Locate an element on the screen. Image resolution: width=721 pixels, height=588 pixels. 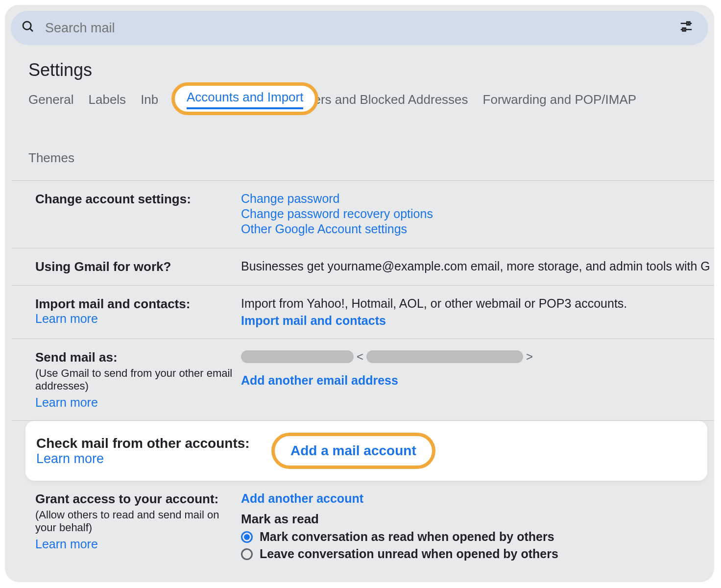
angle-close: > is located at coordinates (529, 357).